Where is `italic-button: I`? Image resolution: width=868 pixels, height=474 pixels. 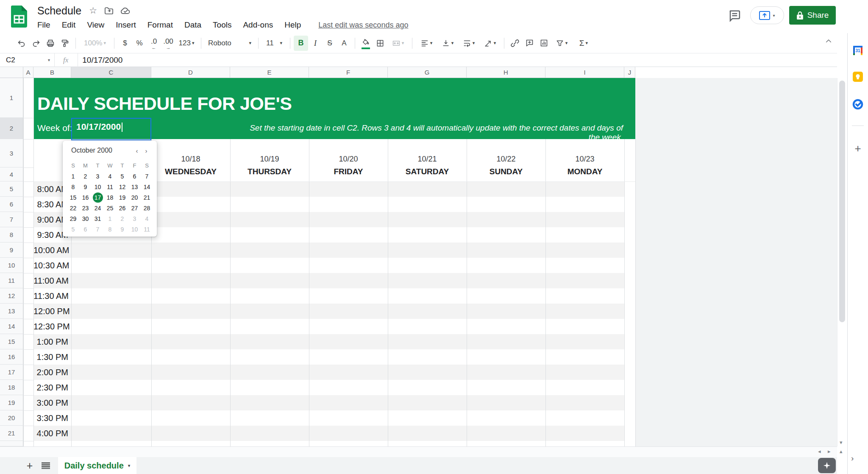
italic-button: I is located at coordinates (315, 43).